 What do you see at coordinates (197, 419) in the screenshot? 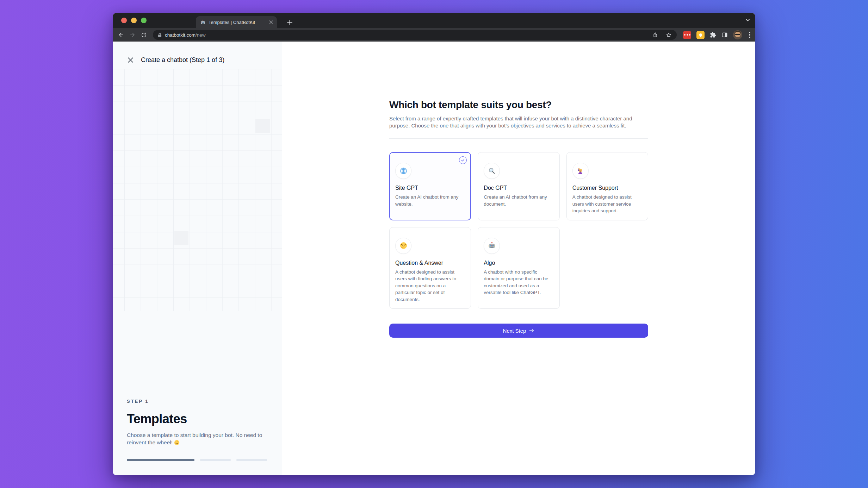
I see `step-title: Templates` at bounding box center [197, 419].